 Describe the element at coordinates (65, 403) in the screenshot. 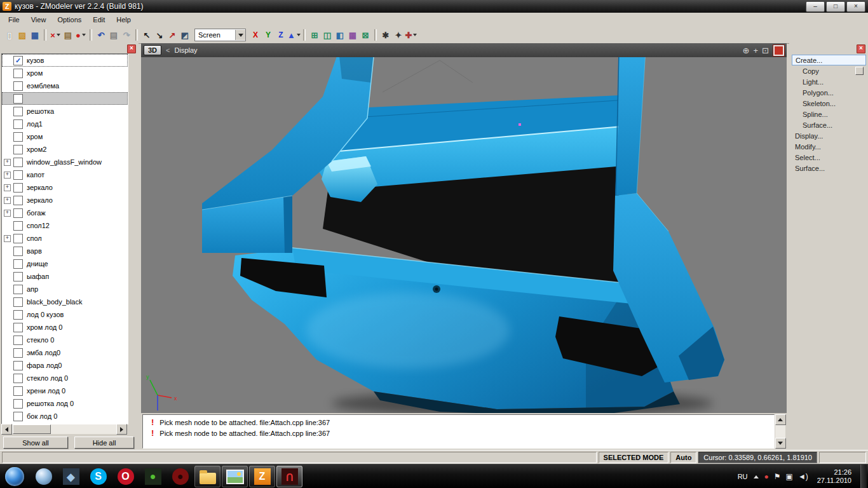

I see `list-item: решотка лод 0` at that location.